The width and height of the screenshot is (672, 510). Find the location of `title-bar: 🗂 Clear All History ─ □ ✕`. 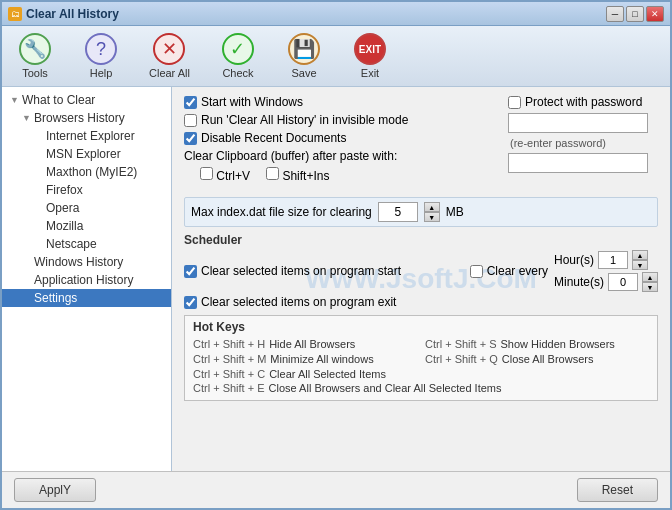

title-bar: 🗂 Clear All History ─ □ ✕ is located at coordinates (336, 14).